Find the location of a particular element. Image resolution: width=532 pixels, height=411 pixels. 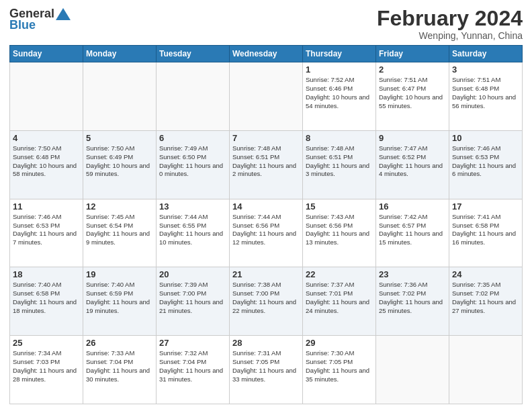

calendar-cell: 29Sunrise: 7:30 AM Sunset: 7:05 PM Dayli… is located at coordinates (340, 370).